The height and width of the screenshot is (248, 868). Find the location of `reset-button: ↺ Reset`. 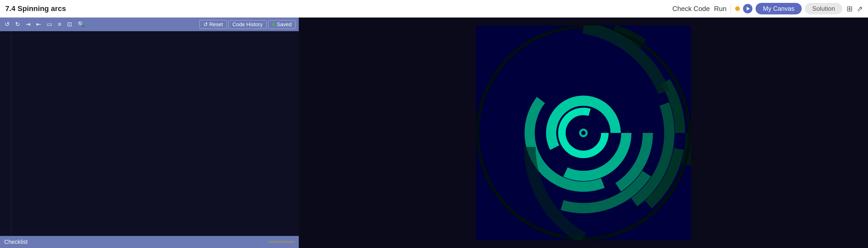

reset-button: ↺ Reset is located at coordinates (213, 24).